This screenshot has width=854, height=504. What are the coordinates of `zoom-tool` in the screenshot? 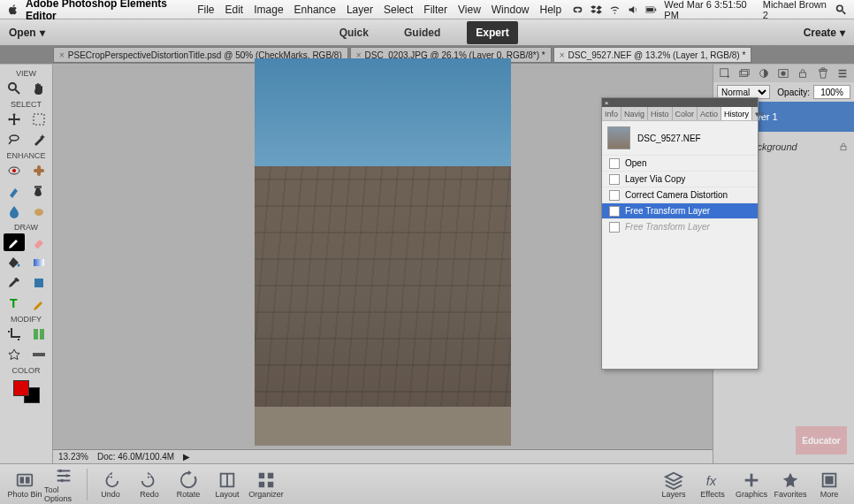 It's located at (14, 88).